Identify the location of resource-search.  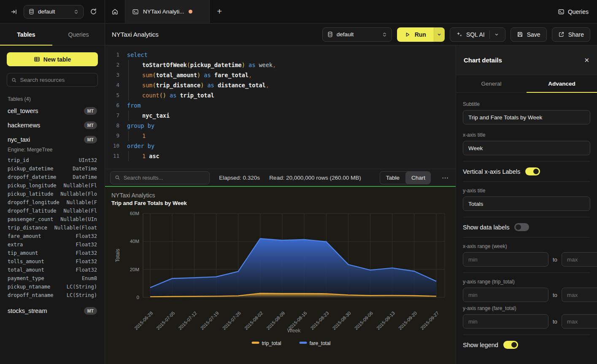
(52, 80).